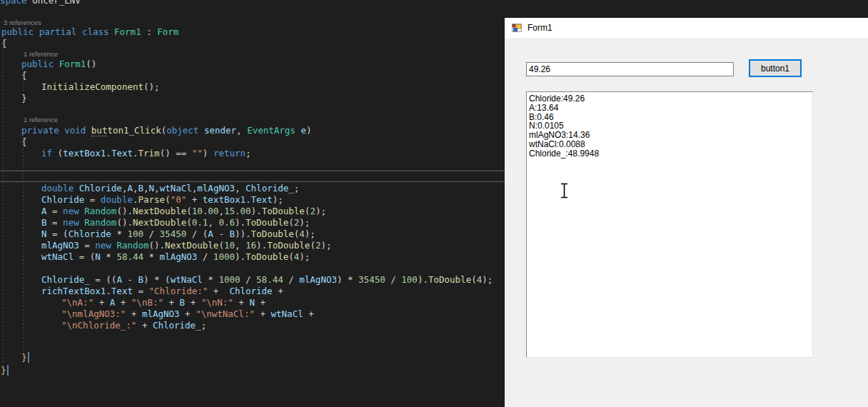  Describe the element at coordinates (170, 189) in the screenshot. I see `code-line: double Chloride,A,B,N,wtNaCl,mlAgNO3, Ch…` at that location.